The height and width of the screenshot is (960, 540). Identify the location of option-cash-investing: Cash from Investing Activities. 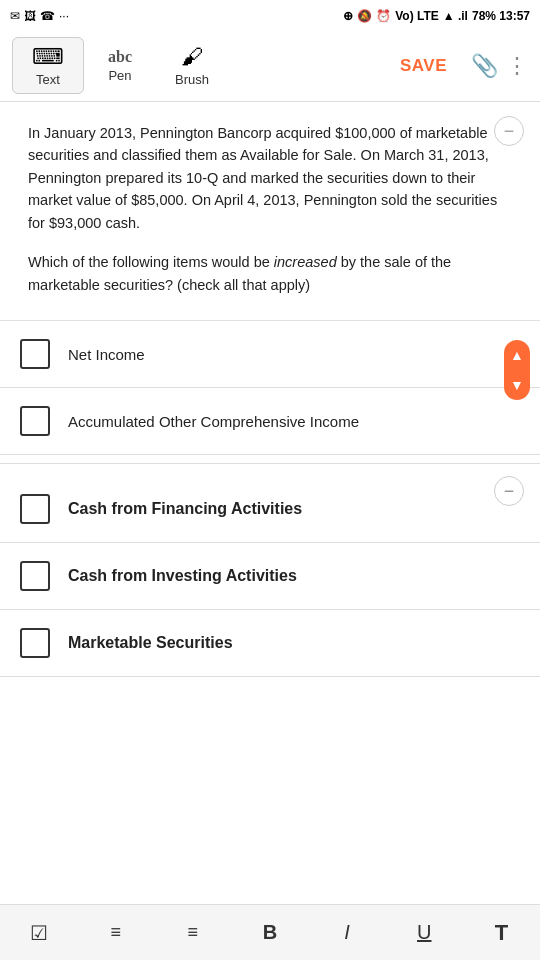
(270, 576).